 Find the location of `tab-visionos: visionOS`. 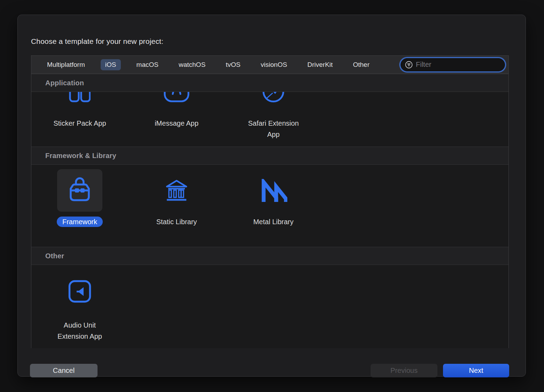

tab-visionos: visionOS is located at coordinates (274, 65).